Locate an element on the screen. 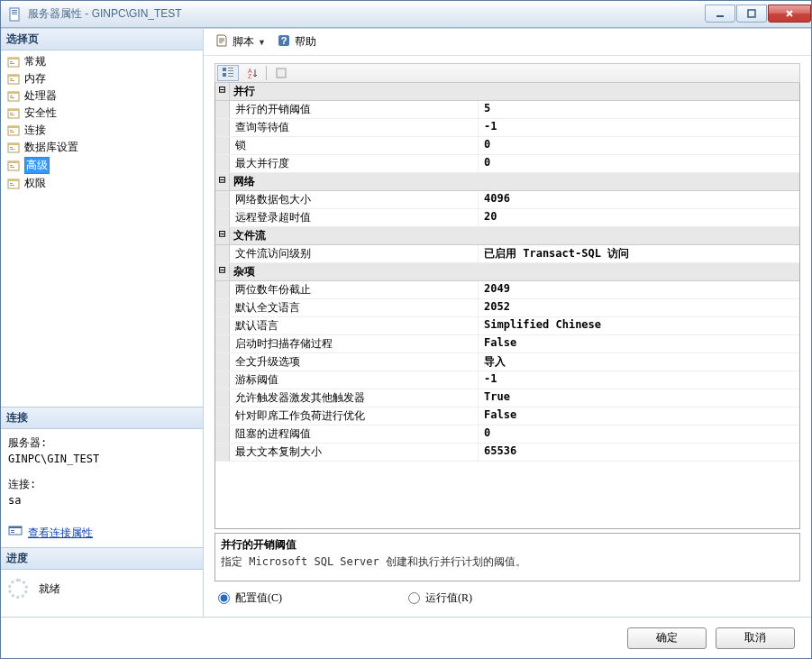 This screenshot has width=812, height=659. property-row: 文件流访问级别已启用 Transact-SQL 访问 is located at coordinates (507, 254).